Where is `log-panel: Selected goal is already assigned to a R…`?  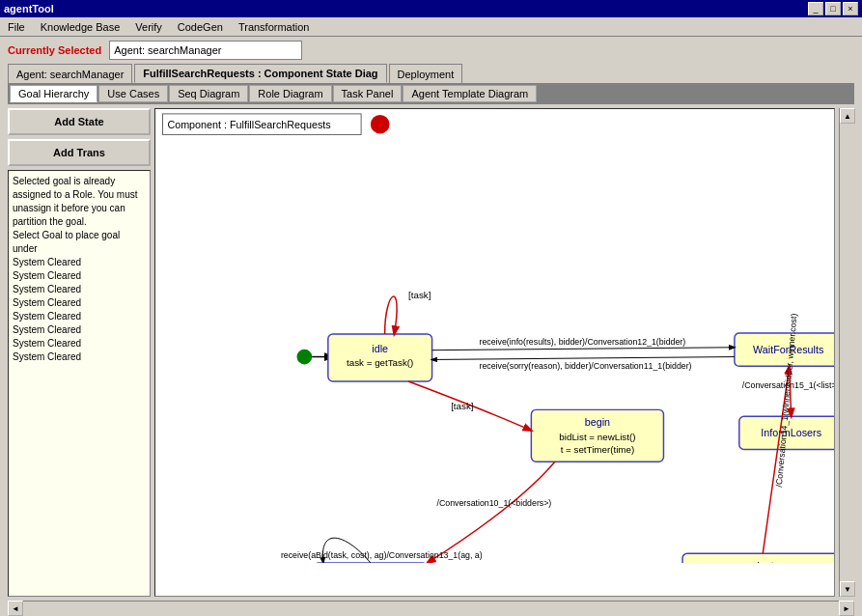
log-panel: Selected goal is already assigned to a R… is located at coordinates (79, 383).